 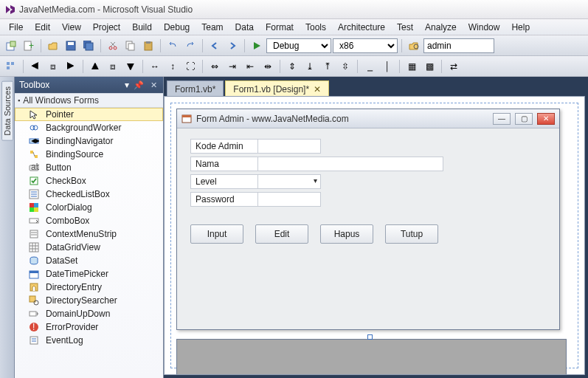 I want to click on hspace-dec-icon: ⇤, so click(x=250, y=66).